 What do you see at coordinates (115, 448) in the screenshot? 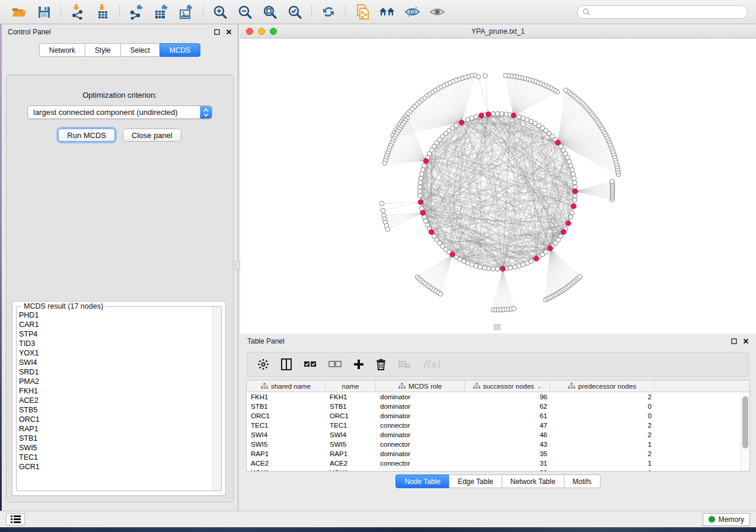
I see `mcds-result-item: SWI5` at bounding box center [115, 448].